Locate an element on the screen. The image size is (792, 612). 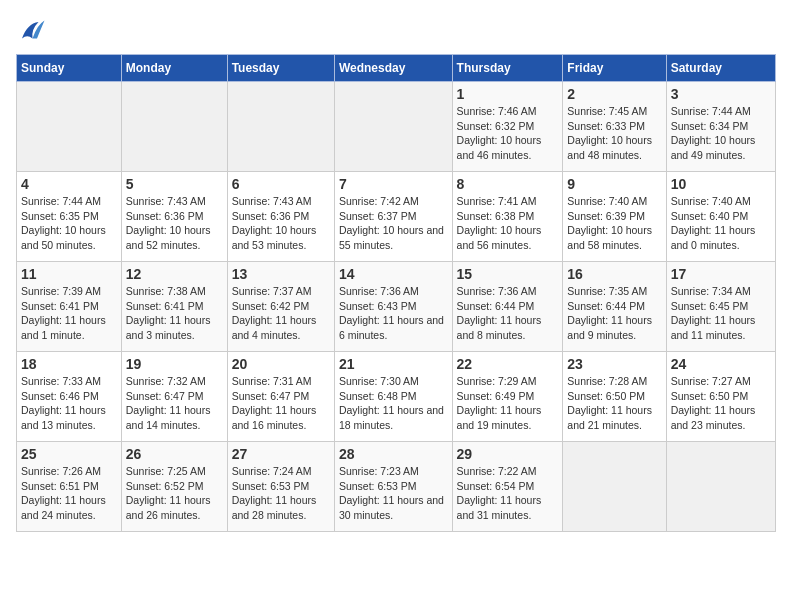
day-info: Sunrise: 7:28 AMSunset: 6:50 PMDaylight:… is located at coordinates (614, 404).